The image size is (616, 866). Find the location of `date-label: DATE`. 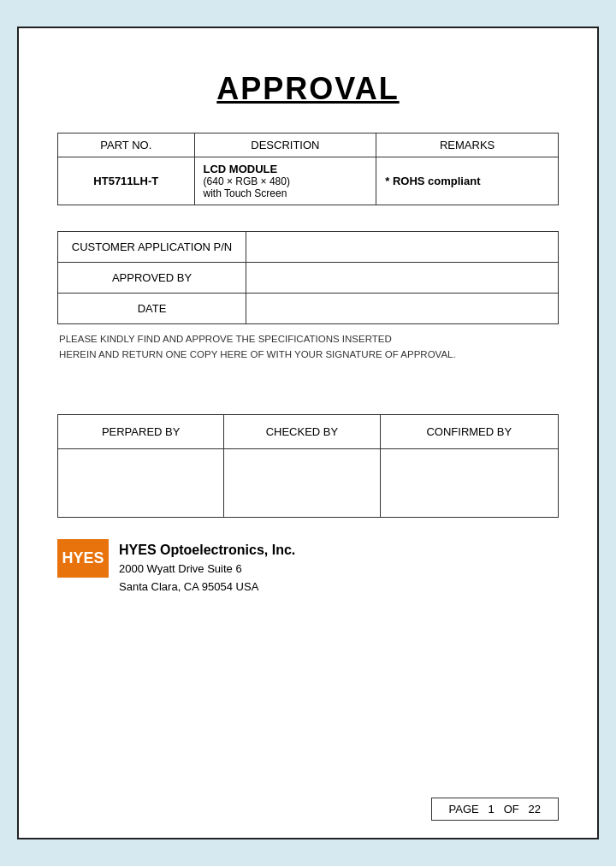

date-label: DATE is located at coordinates (152, 309).